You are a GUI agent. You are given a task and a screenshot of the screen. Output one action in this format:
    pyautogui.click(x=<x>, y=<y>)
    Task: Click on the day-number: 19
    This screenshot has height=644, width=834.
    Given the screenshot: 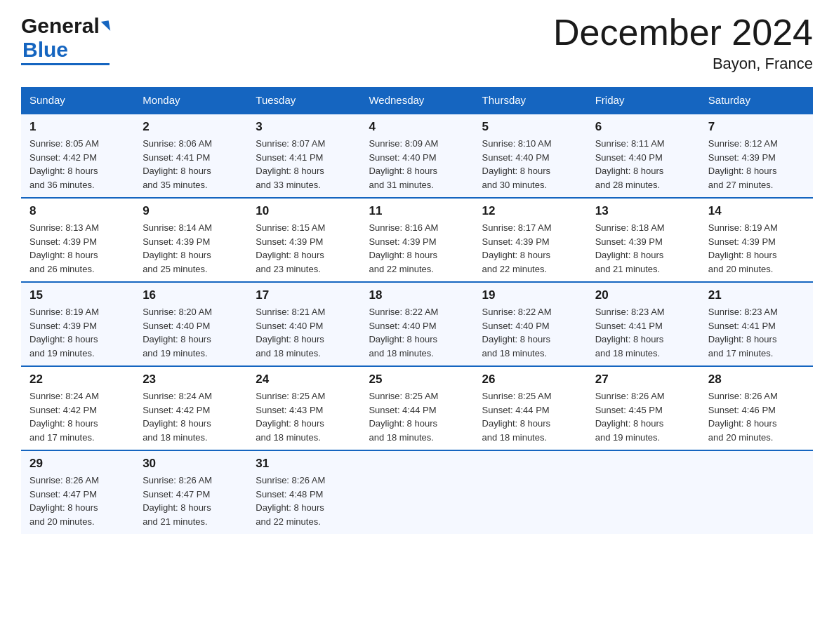 What is the action you would take?
    pyautogui.click(x=531, y=295)
    